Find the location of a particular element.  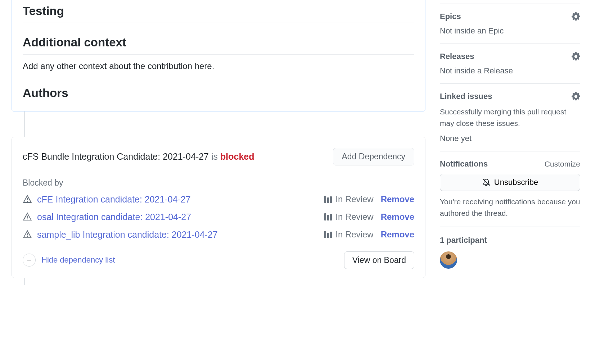

participants-title: 1 participant is located at coordinates (510, 240).